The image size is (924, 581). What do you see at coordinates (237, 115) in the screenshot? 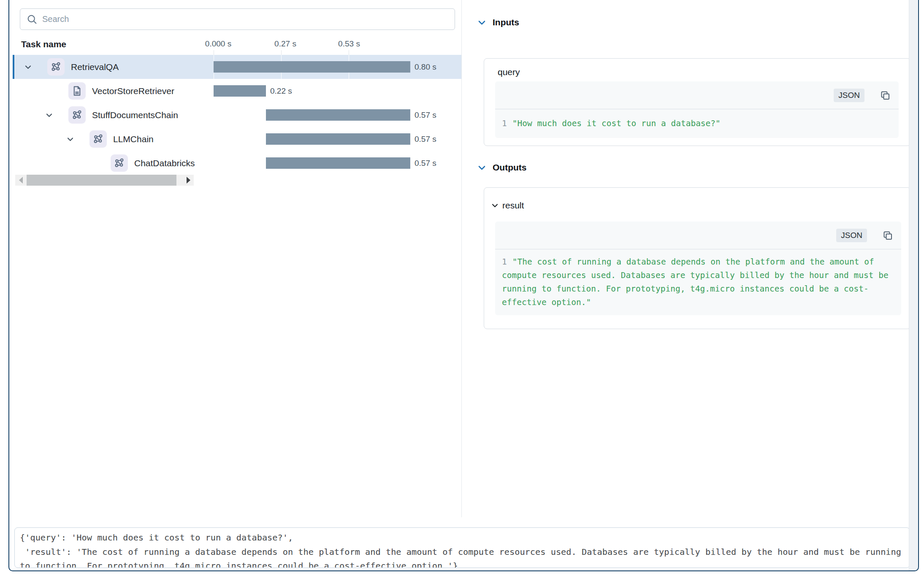
I see `tree-row: StuffDocumentsChain 0.57 s` at bounding box center [237, 115].